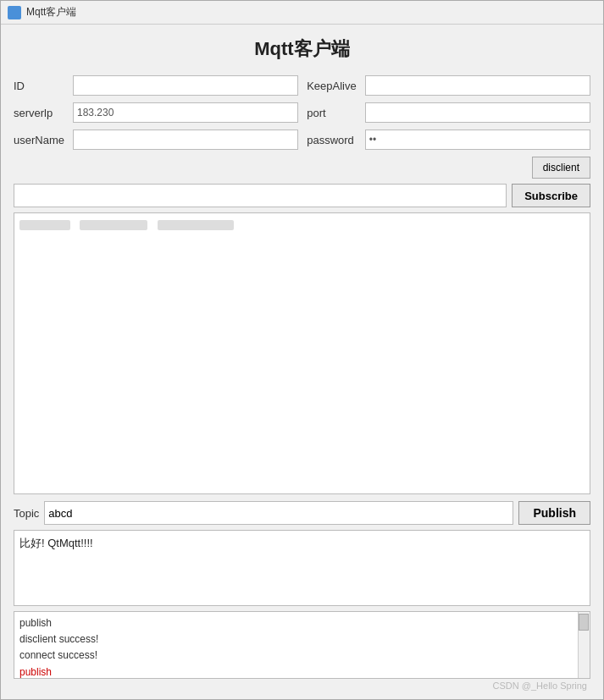  What do you see at coordinates (302, 568) in the screenshot?
I see `publish-message-area: 比好! QtMqtt!!!!` at bounding box center [302, 568].